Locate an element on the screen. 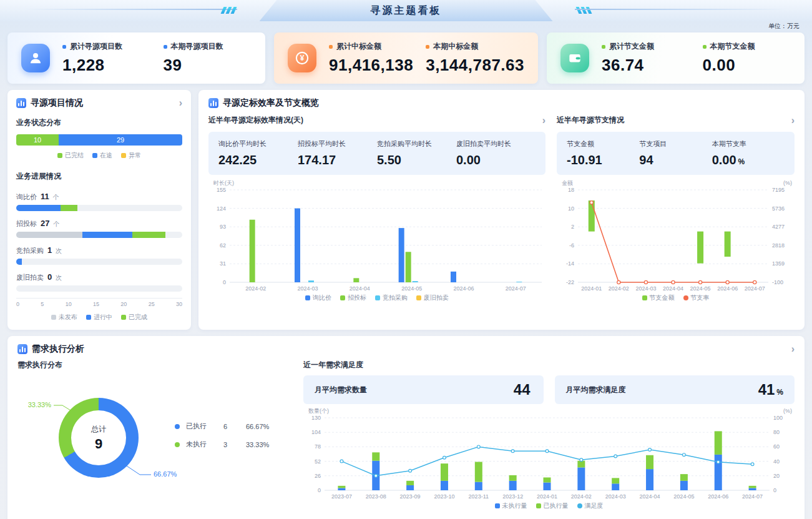 Image resolution: width=812 pixels, height=519 pixels. legend-item: 询比价 is located at coordinates (318, 298).